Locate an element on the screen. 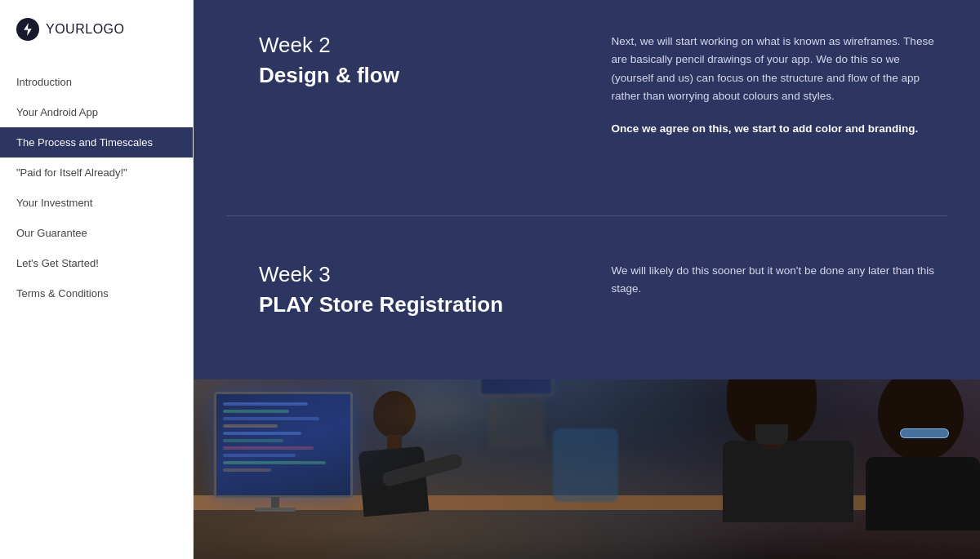 Image resolution: width=980 pixels, height=559 pixels. sidebar-item-introduction: Introduction is located at coordinates (96, 82).